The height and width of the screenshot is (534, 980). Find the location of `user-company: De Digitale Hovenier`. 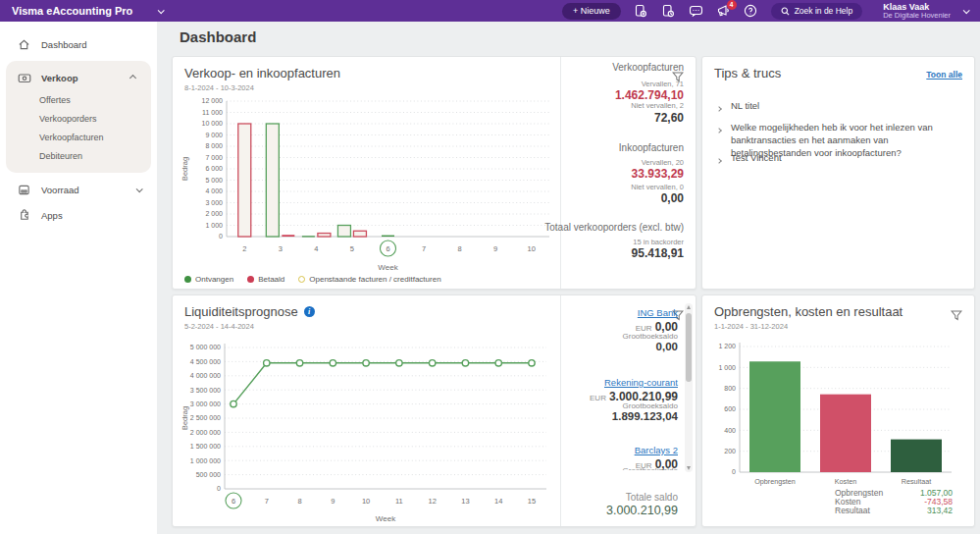

user-company: De Digitale Hovenier is located at coordinates (916, 16).